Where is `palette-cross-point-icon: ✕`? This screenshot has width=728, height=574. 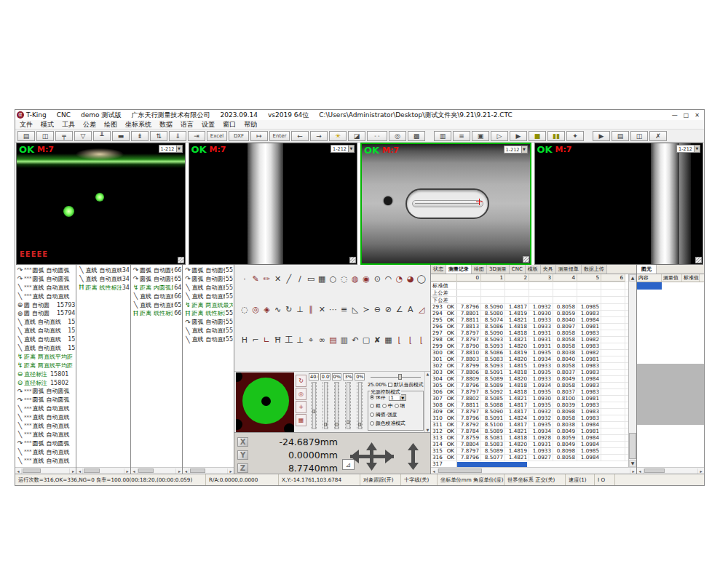 palette-cross-point-icon: ✕ is located at coordinates (278, 279).